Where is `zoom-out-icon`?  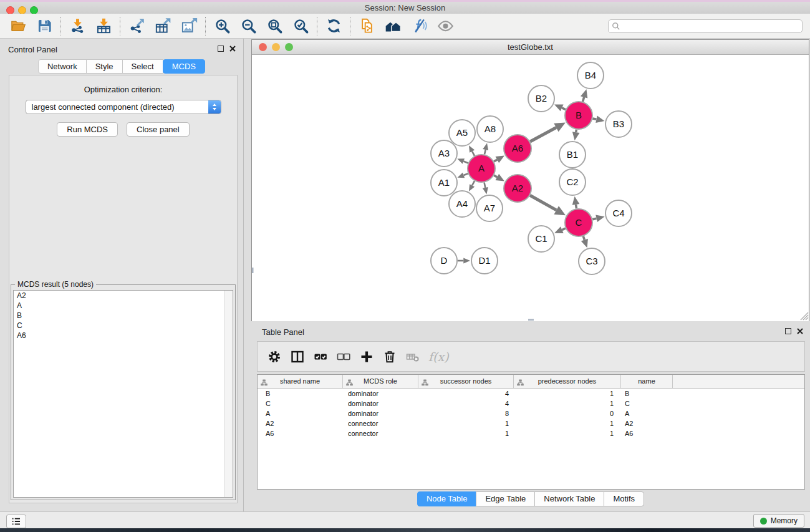
zoom-out-icon is located at coordinates (248, 26).